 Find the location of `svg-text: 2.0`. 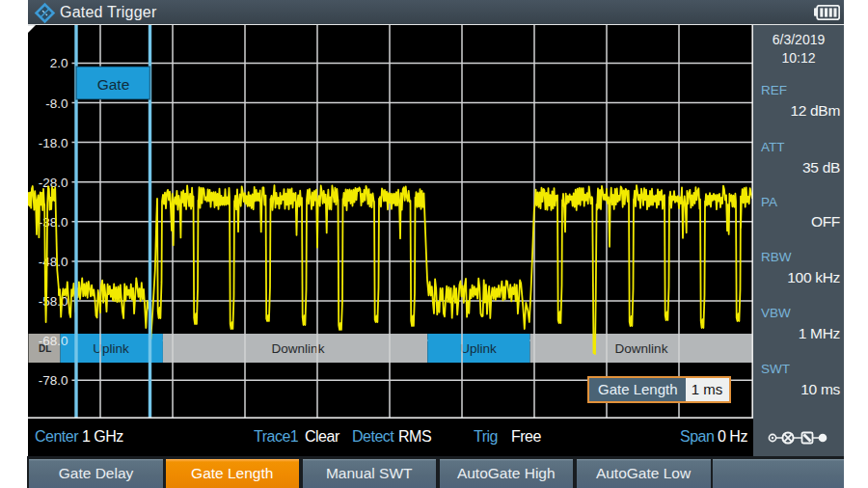

svg-text: 2.0 is located at coordinates (60, 64).